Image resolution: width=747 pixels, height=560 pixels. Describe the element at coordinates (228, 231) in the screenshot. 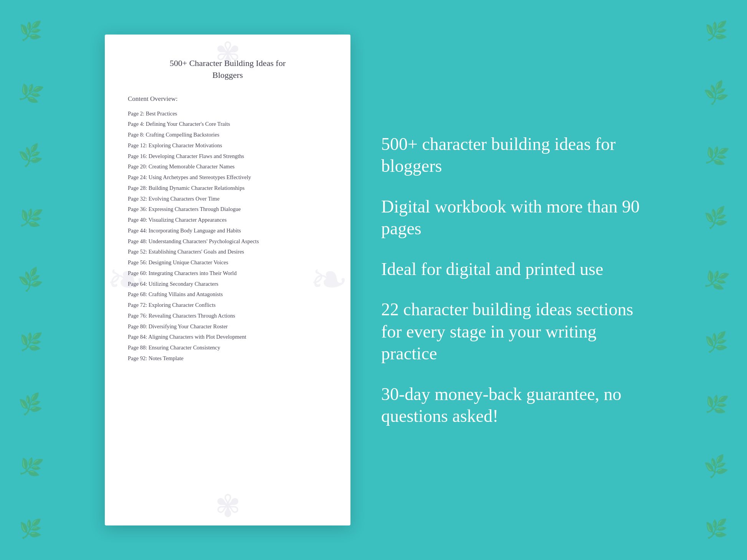

I see `toc-item: Page 44: Incorporating Body Language and…` at that location.